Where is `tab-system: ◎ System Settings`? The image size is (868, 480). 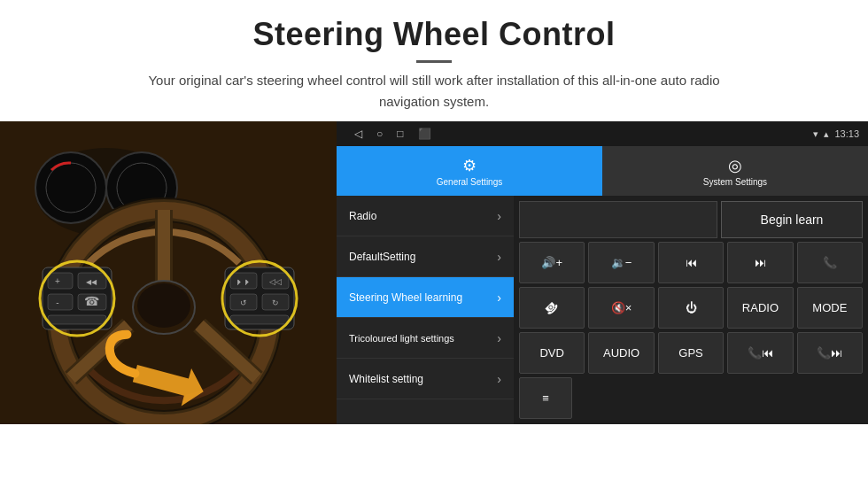 tab-system: ◎ System Settings is located at coordinates (735, 171).